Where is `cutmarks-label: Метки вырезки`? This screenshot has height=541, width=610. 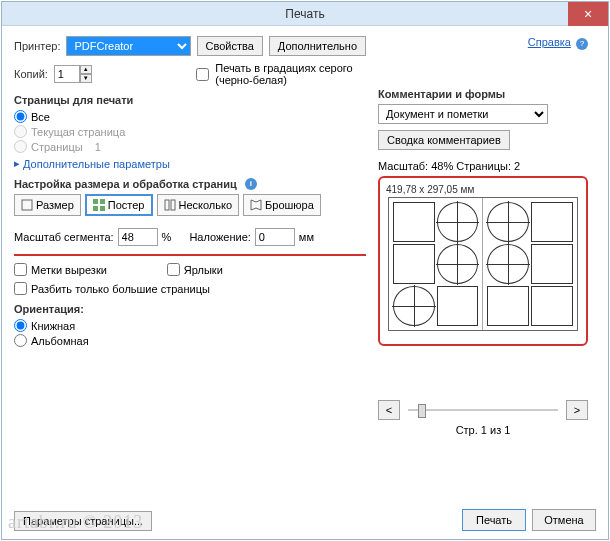 cutmarks-label: Метки вырезки is located at coordinates (69, 270).